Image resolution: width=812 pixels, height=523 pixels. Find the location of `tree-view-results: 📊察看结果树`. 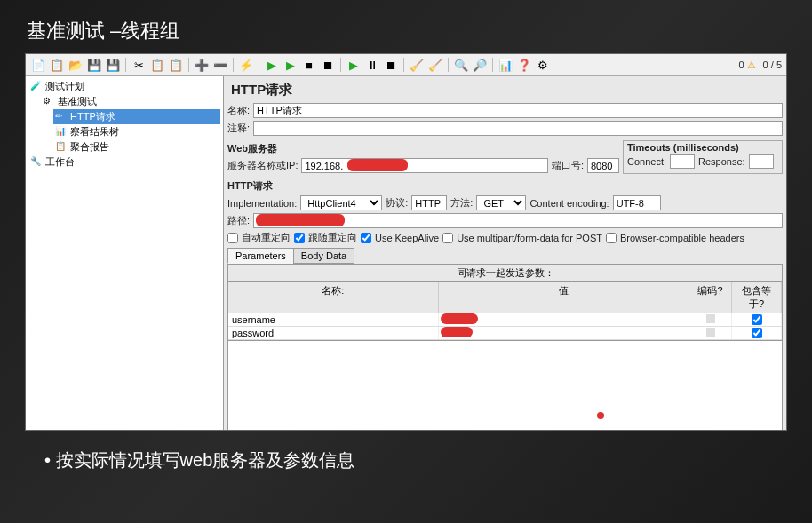

tree-view-results: 📊察看结果树 is located at coordinates (137, 131).